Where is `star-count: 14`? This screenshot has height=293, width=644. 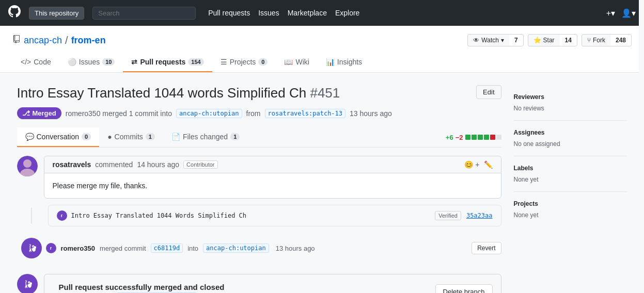 star-count: 14 is located at coordinates (569, 40).